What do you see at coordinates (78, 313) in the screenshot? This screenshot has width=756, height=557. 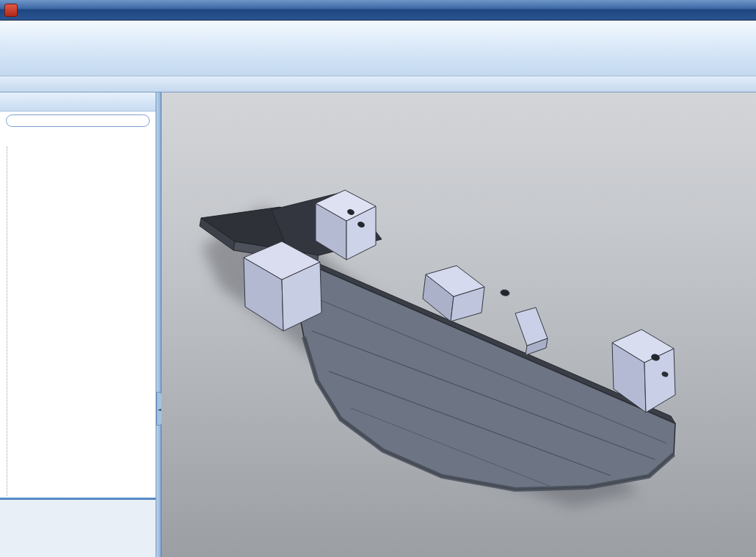 I see `feature-tree` at bounding box center [78, 313].